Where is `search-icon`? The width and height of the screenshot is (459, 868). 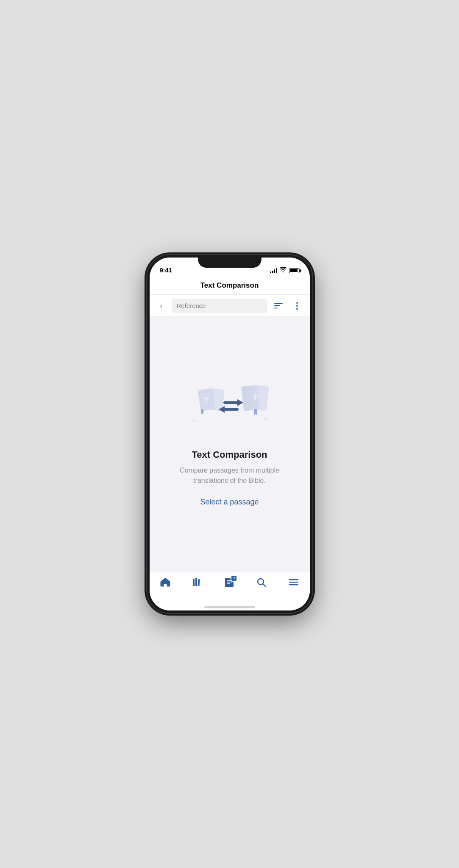
search-icon is located at coordinates (261, 582).